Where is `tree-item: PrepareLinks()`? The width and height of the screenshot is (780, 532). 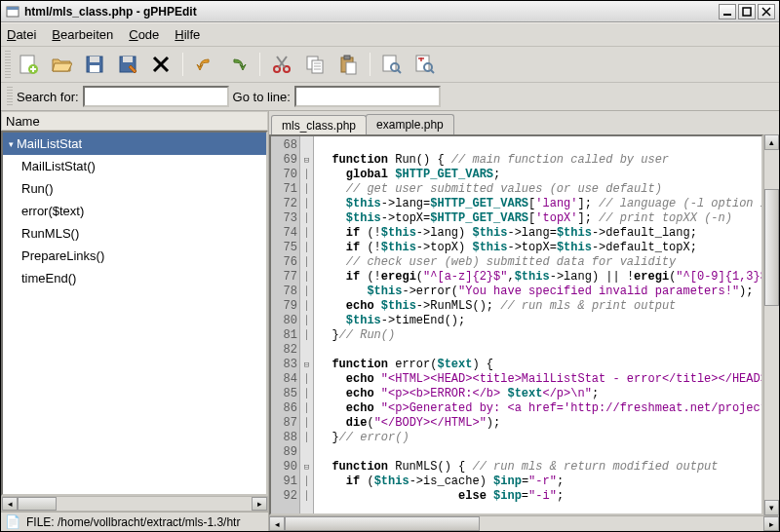 tree-item: PrepareLinks() is located at coordinates (135, 255).